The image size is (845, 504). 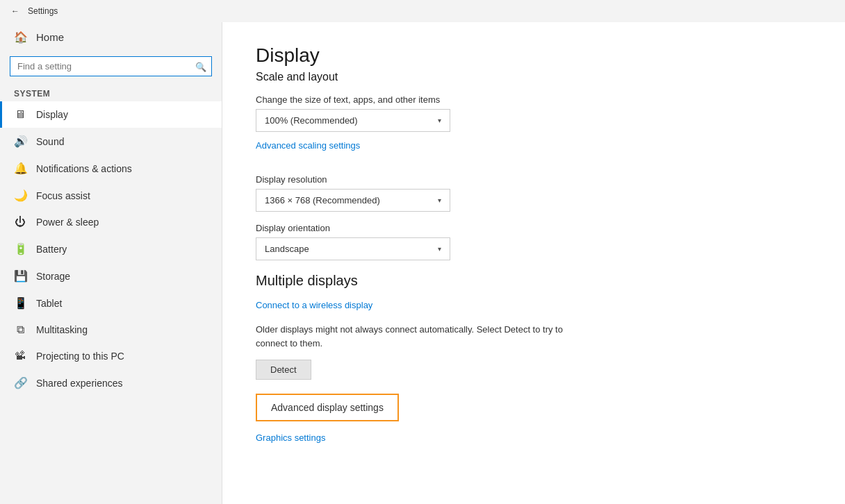 What do you see at coordinates (439, 200) in the screenshot?
I see `resolution-dropdown-arrow: ▾` at bounding box center [439, 200].